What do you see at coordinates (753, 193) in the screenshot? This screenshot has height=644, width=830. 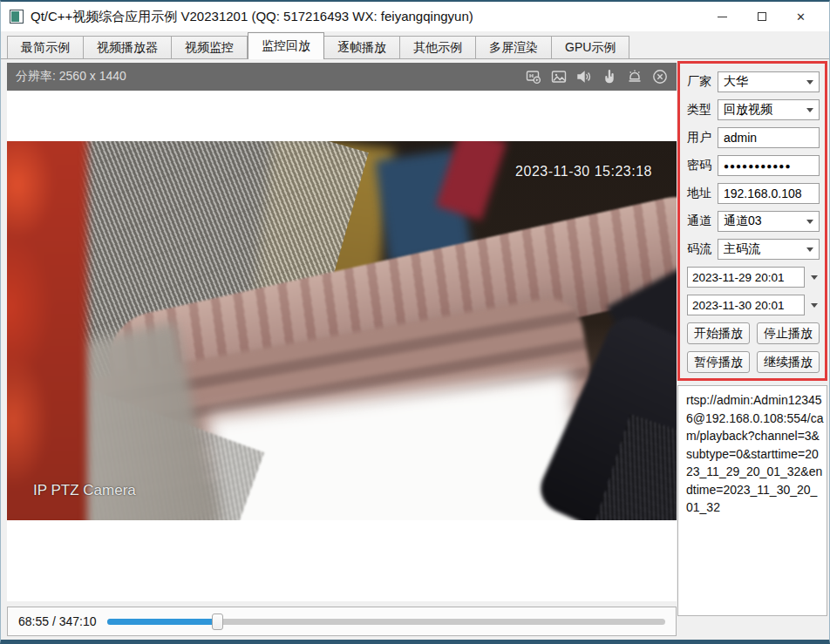 I see `form-row-address: 地址 192.168.0.108` at bounding box center [753, 193].